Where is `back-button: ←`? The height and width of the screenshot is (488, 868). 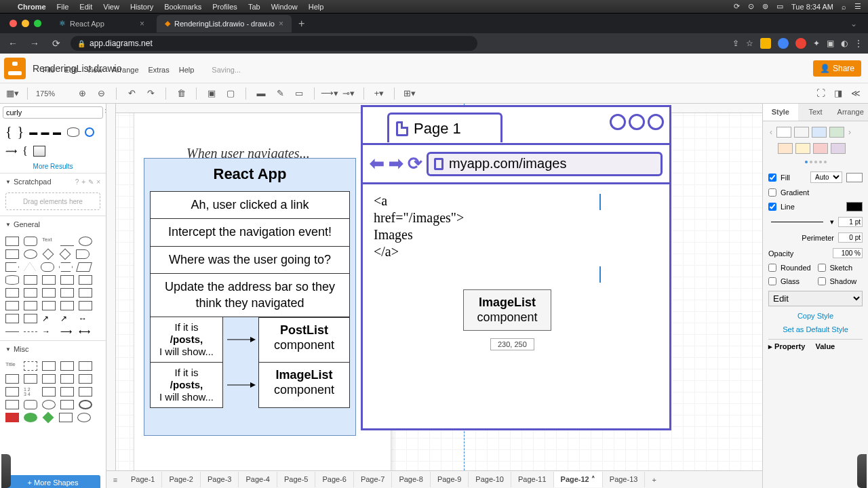 back-button: ← is located at coordinates (13, 43).